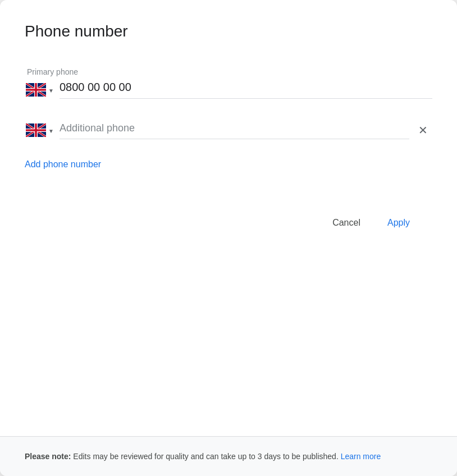  What do you see at coordinates (228, 31) in the screenshot?
I see `page-title: Phone number` at bounding box center [228, 31].